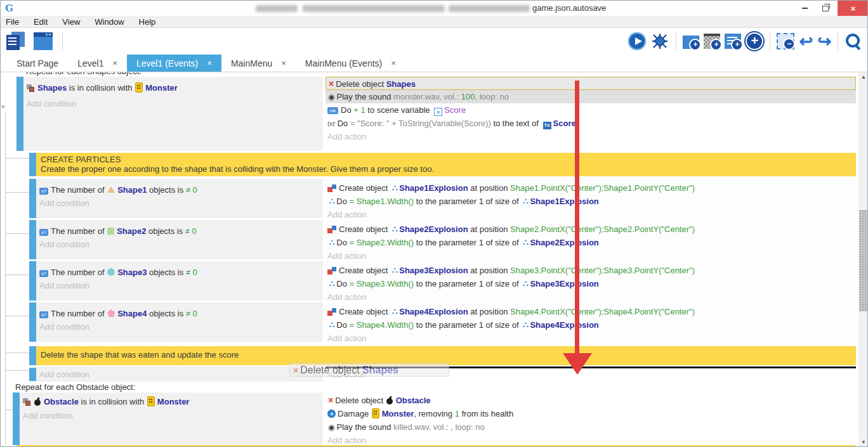 This screenshot has height=447, width=868. What do you see at coordinates (591, 96) in the screenshot?
I see `action-play-sound-monster: ◉Play the sound monster.wav, vol.: 100, …` at bounding box center [591, 96].